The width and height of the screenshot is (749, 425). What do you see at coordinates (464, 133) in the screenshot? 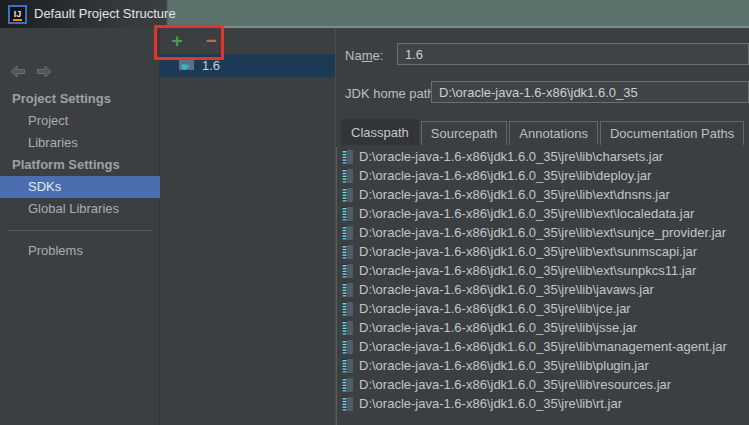
I see `tab-sourcepath: Sourcepath` at bounding box center [464, 133].